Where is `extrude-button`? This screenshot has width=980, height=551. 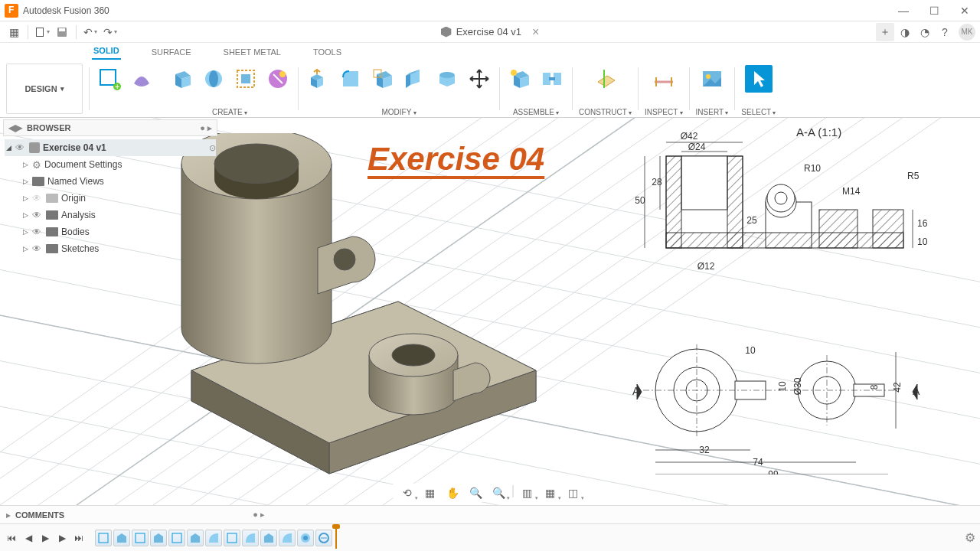
extrude-button is located at coordinates (181, 79).